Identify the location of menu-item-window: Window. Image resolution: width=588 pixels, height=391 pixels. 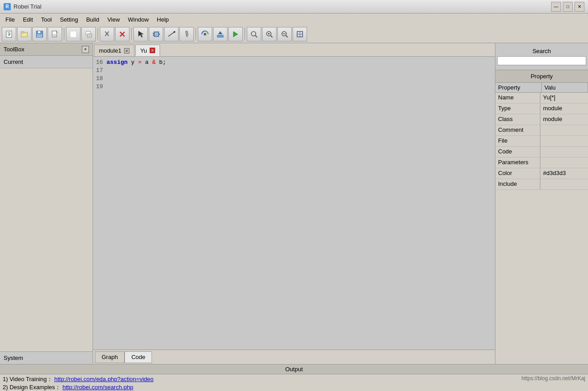
(138, 20).